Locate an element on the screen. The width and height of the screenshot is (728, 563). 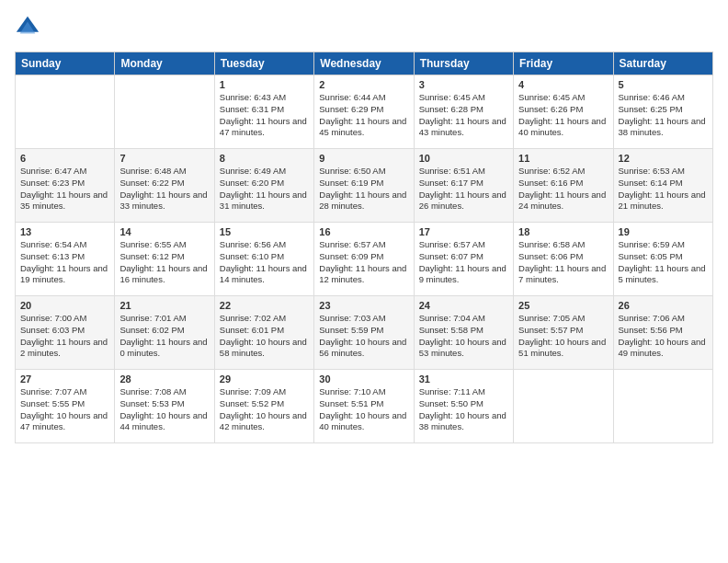
day-number: 23 is located at coordinates (364, 305).